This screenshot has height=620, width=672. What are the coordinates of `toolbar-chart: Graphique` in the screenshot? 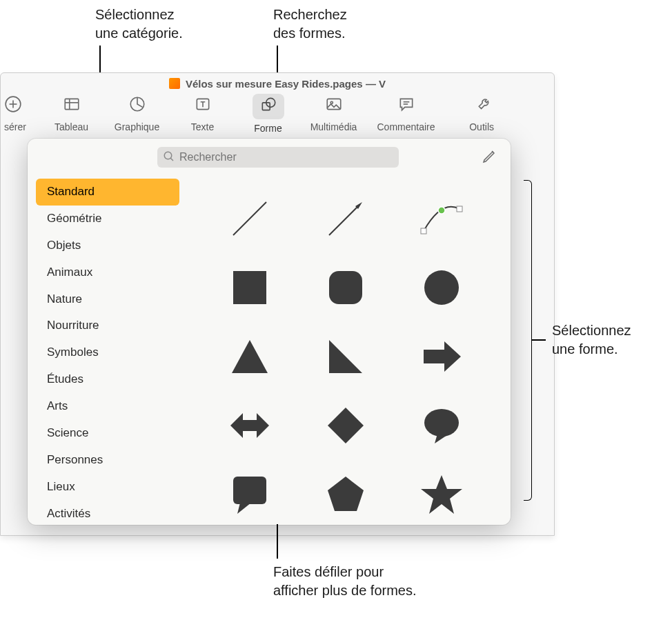 It's located at (137, 114).